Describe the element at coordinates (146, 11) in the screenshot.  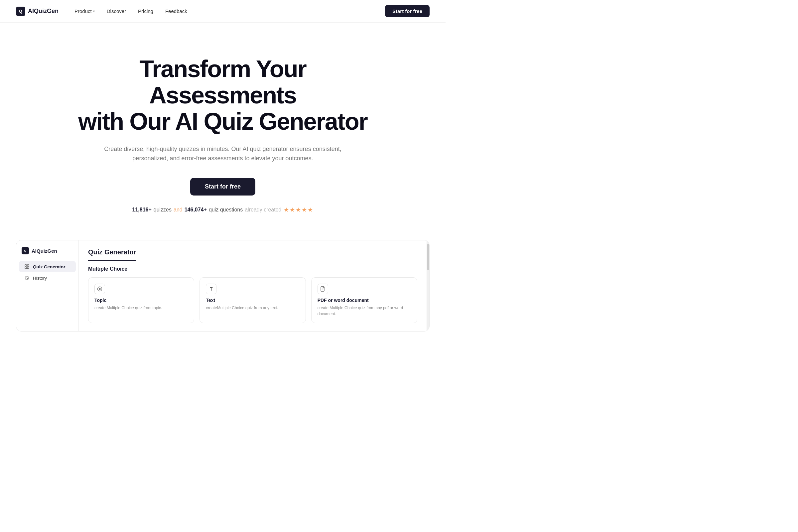
I see `nav-link-pricing: Pricing` at that location.